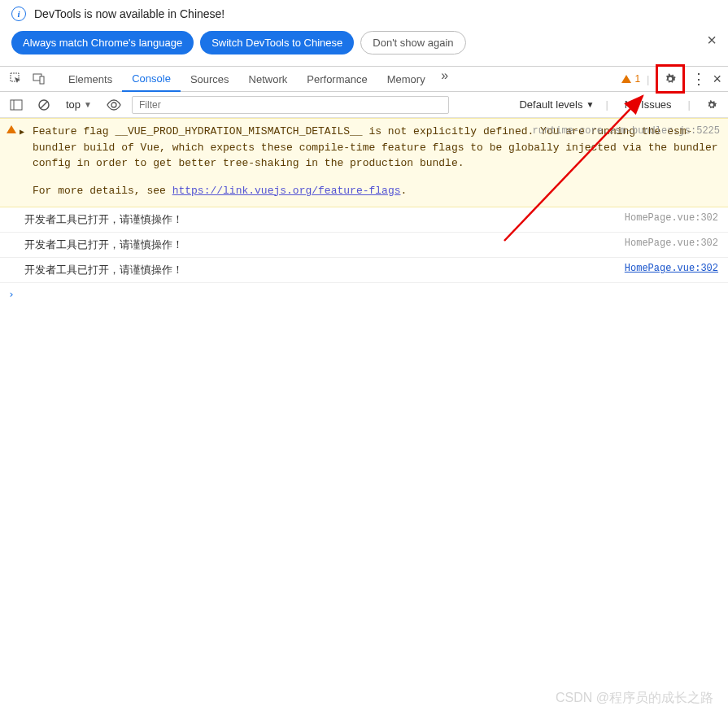 This screenshot has width=728, height=715. I want to click on infobar-message: DevTools is now available in Chinese!, so click(129, 14).